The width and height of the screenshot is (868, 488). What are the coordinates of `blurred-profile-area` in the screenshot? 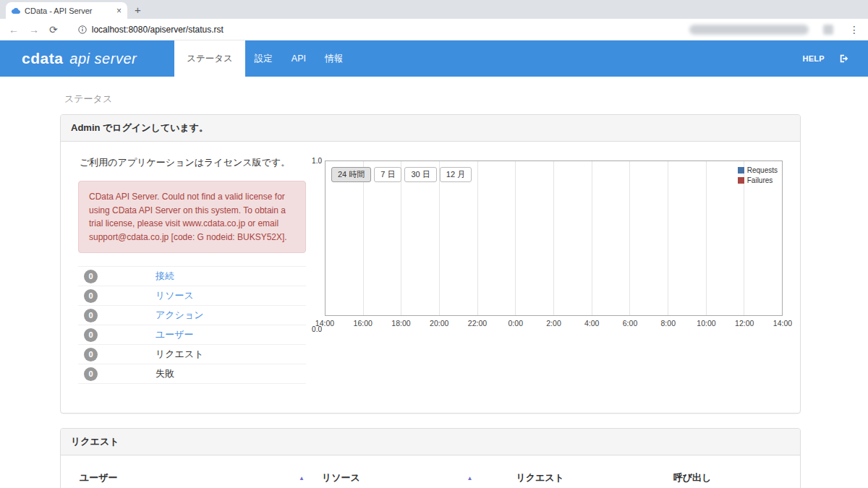 It's located at (749, 30).